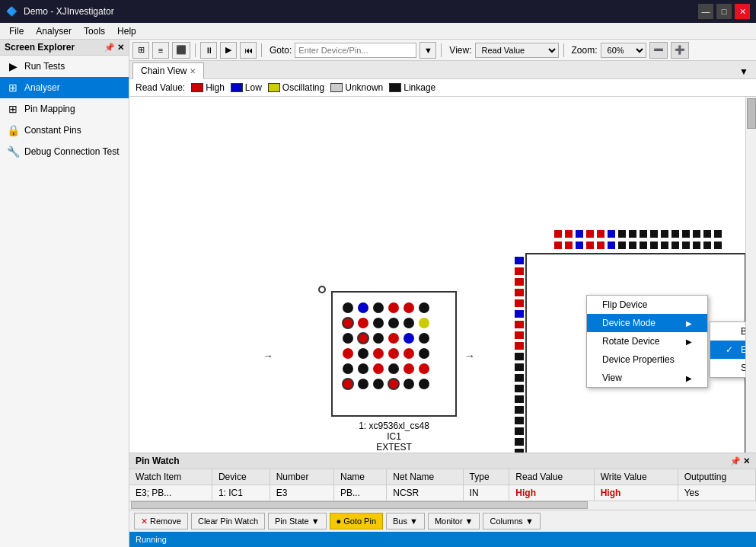  Describe the element at coordinates (356, 521) in the screenshot. I see `goto-pin-button: ● Goto Pin` at that location.